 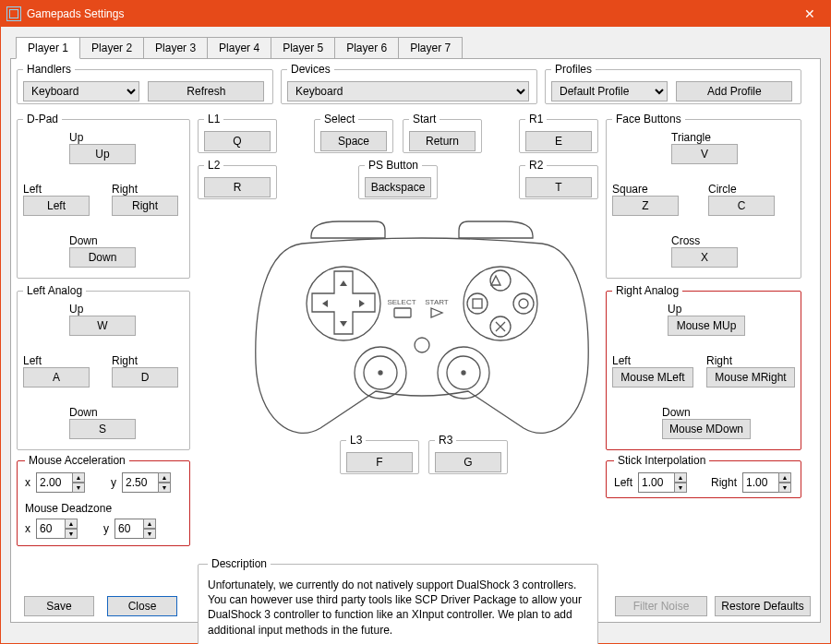 What do you see at coordinates (103, 196) in the screenshot?
I see `dpad-group: D-Pad Up Up Left Left Right Right Down D…` at bounding box center [103, 196].